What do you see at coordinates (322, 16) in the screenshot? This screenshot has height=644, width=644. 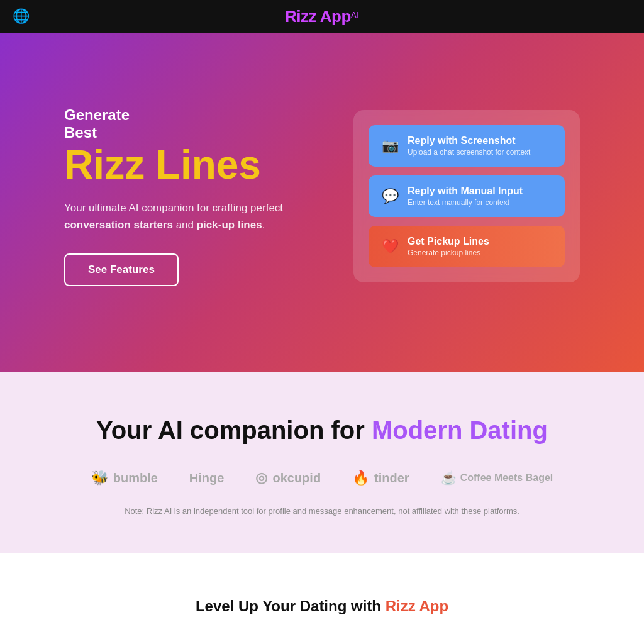 I see `nav-title: Rizz AppAI` at bounding box center [322, 16].